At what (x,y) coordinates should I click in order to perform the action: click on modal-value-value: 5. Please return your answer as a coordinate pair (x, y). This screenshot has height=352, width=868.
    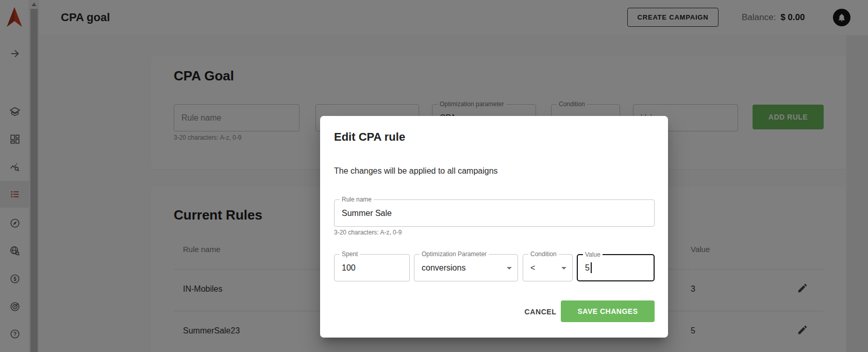
    Looking at the image, I should click on (588, 268).